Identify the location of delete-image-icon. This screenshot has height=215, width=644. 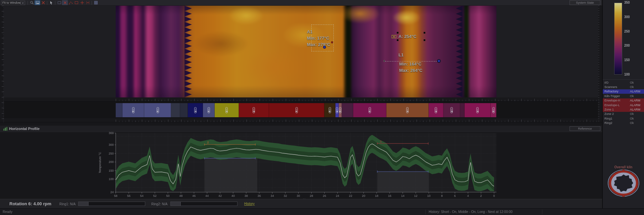
(43, 3).